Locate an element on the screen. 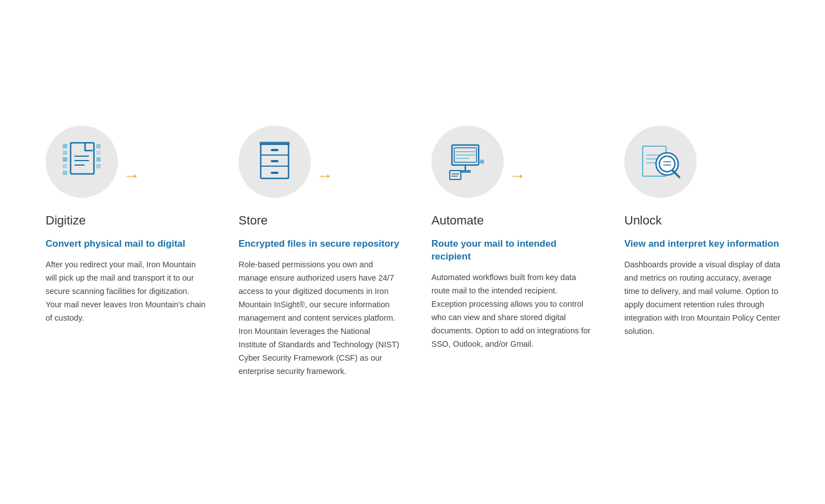 The width and height of the screenshot is (825, 504). unlock-icon is located at coordinates (660, 162).